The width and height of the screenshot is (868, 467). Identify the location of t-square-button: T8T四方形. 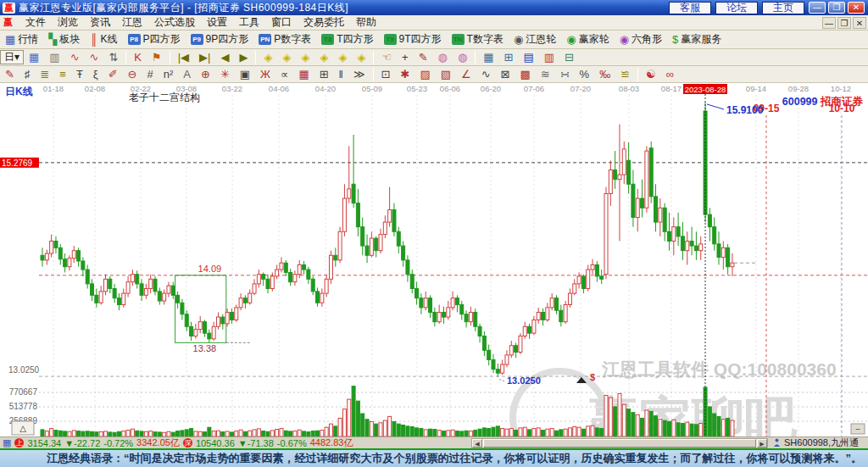
(348, 40).